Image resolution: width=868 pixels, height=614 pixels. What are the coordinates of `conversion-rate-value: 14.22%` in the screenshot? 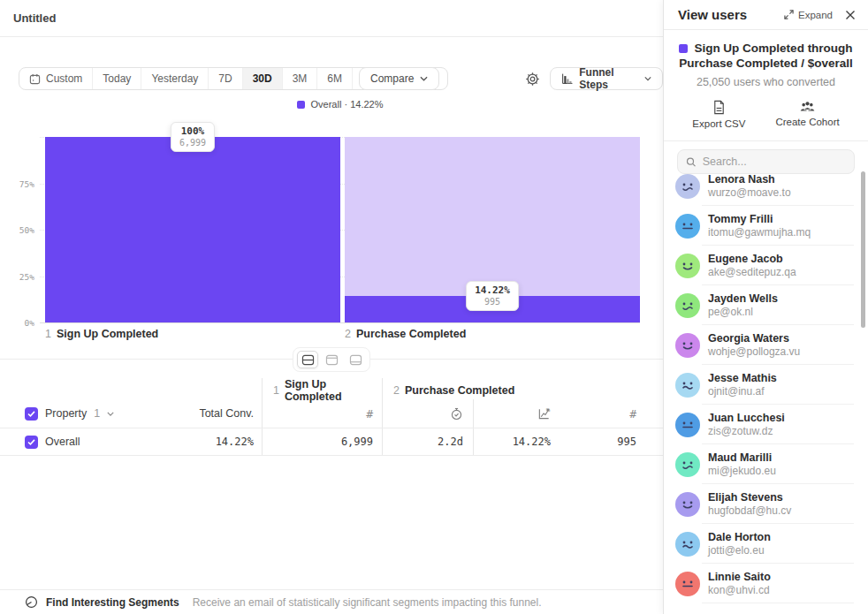 It's located at (517, 442).